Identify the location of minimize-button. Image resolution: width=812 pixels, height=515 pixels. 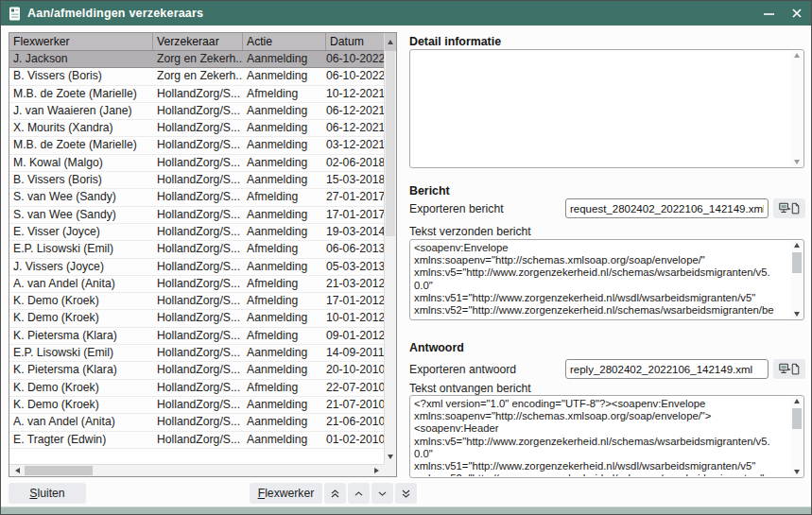
(769, 13).